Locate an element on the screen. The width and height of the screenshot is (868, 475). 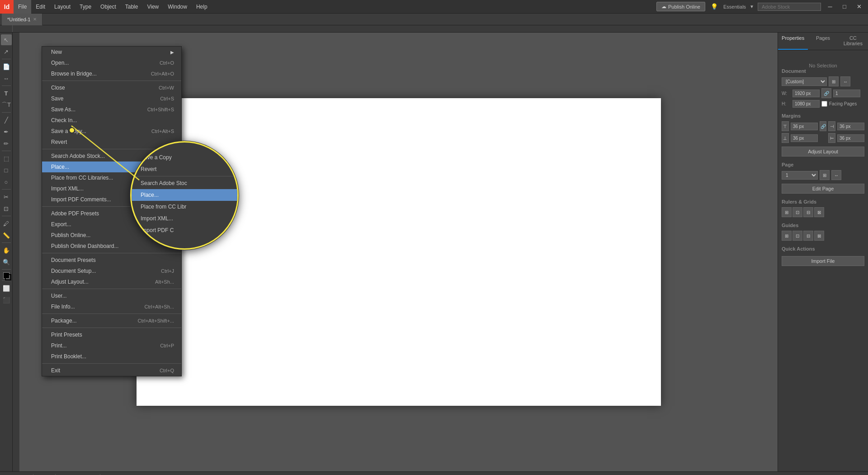
selection-tool: ↖ is located at coordinates (6, 40).